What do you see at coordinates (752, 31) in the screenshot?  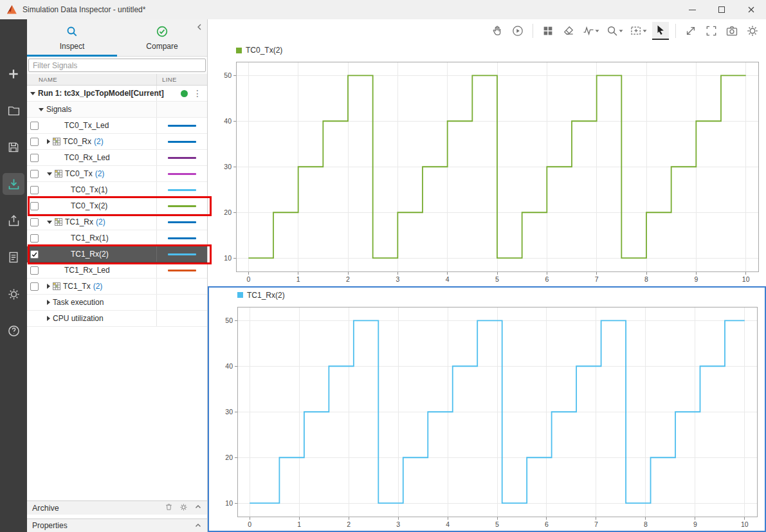 I see `gear-icon` at bounding box center [752, 31].